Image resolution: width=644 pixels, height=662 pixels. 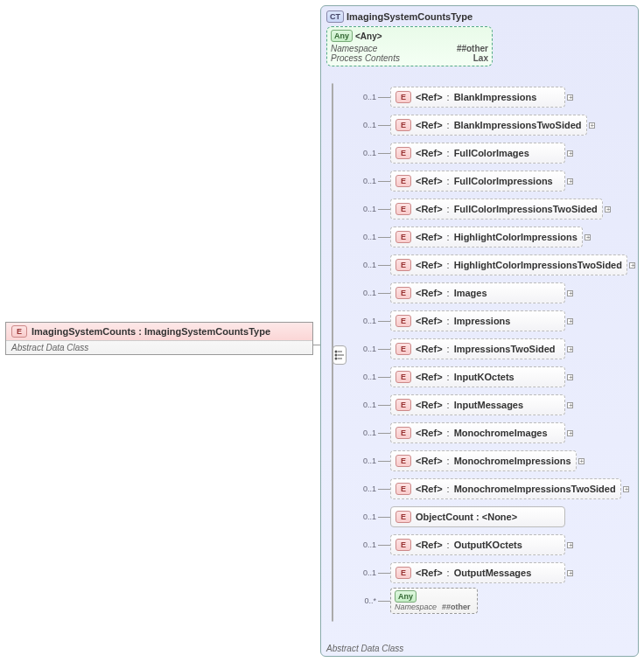 What do you see at coordinates (491, 97) in the screenshot?
I see `child-row: 0..1E<Ref> : BlankImpressions` at bounding box center [491, 97].